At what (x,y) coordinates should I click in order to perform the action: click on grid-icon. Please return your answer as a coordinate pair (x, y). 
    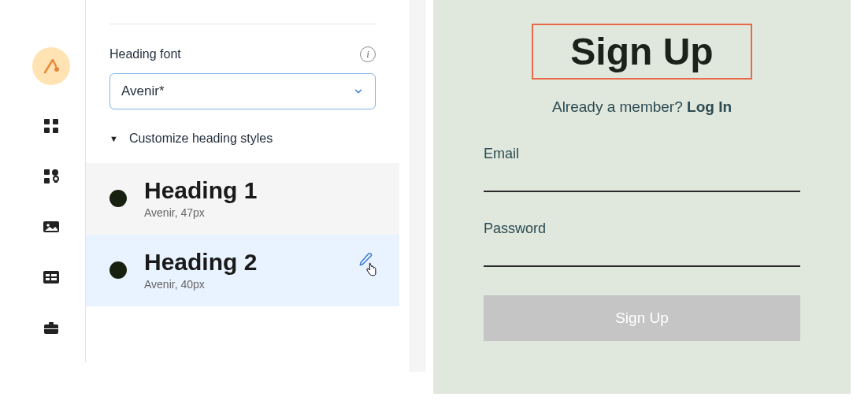
    Looking at the image, I should click on (51, 126).